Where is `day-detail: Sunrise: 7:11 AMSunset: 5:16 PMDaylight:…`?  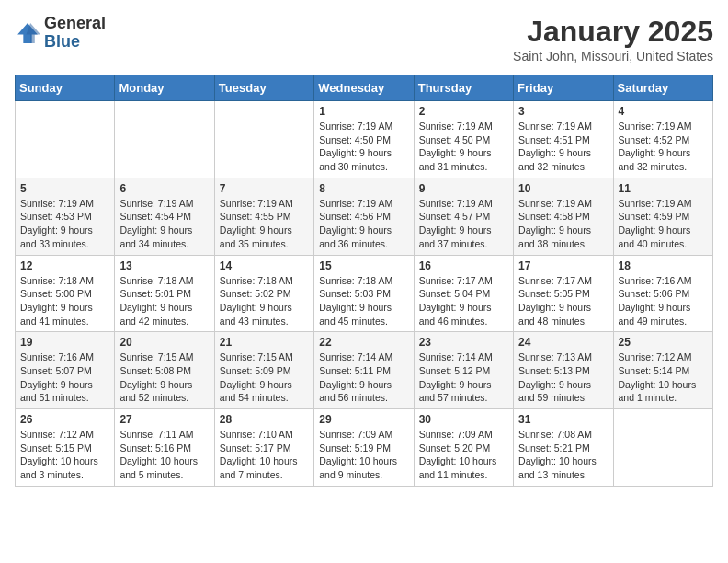
day-detail: Sunrise: 7:11 AMSunset: 5:16 PMDaylight:… is located at coordinates (164, 454).